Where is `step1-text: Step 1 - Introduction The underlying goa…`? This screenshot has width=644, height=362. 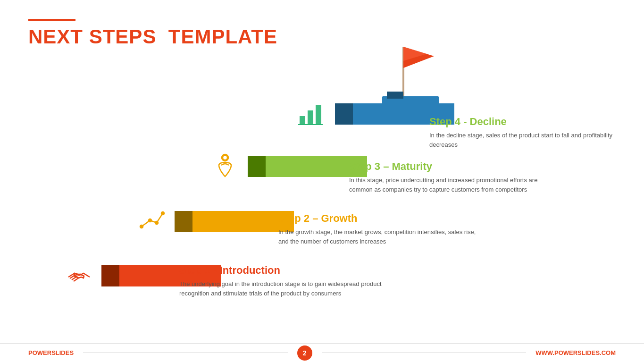 step1-text: Step 1 - Introduction The underlying goa… is located at coordinates (281, 281).